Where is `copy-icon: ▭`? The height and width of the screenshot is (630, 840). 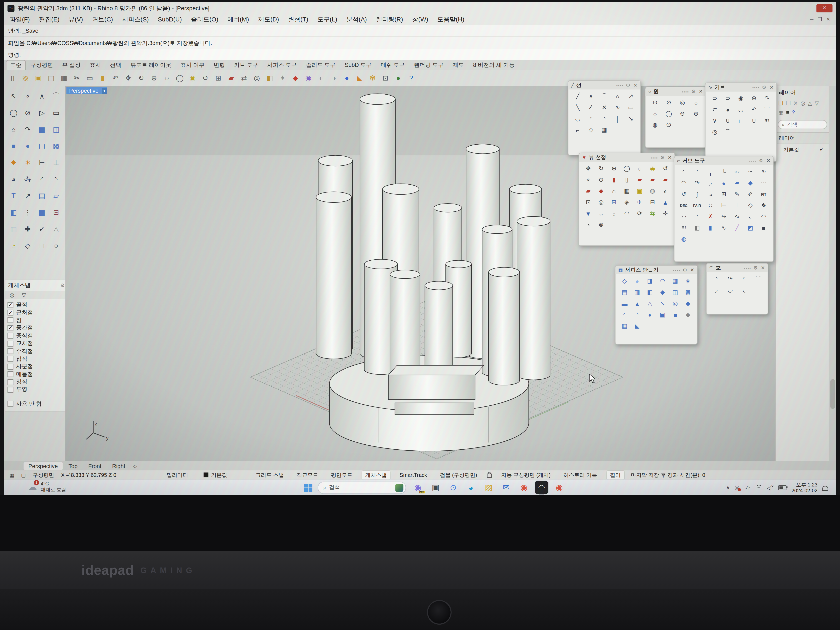
copy-icon: ▭ is located at coordinates (90, 78).